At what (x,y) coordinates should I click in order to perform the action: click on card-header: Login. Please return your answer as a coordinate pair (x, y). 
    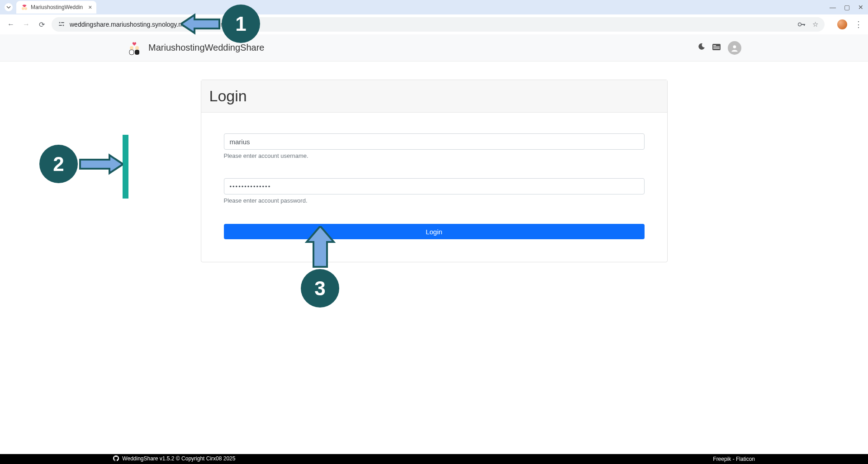
    Looking at the image, I should click on (434, 96).